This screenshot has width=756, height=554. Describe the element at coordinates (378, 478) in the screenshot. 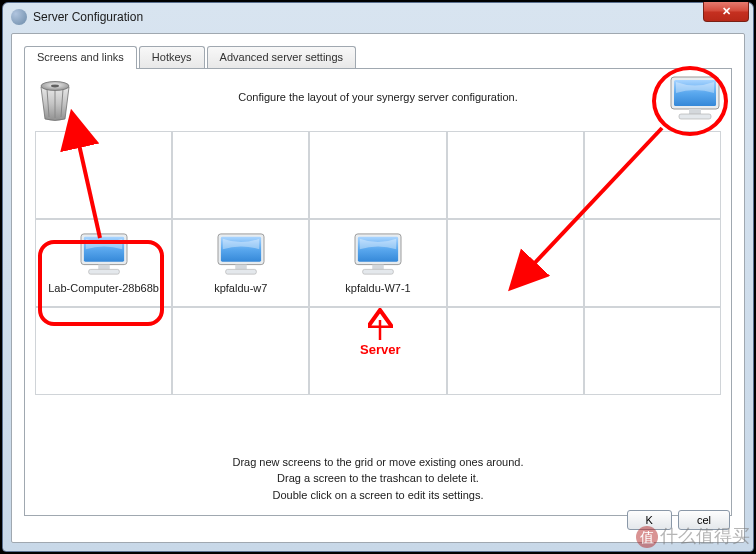

I see `hint-line: Drag a screen to the trashcan to delete …` at that location.